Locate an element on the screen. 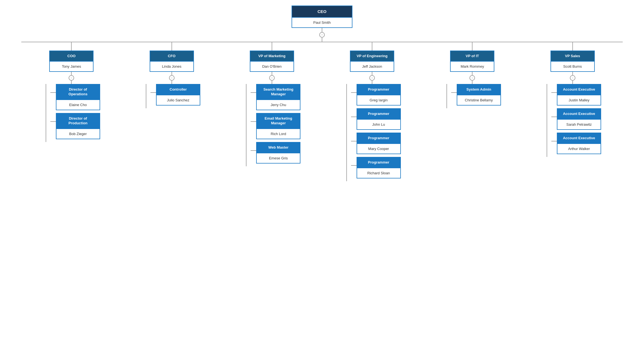  child-row-vp-marketing-0: Search MarketingManager Jerry Chu is located at coordinates (276, 98).